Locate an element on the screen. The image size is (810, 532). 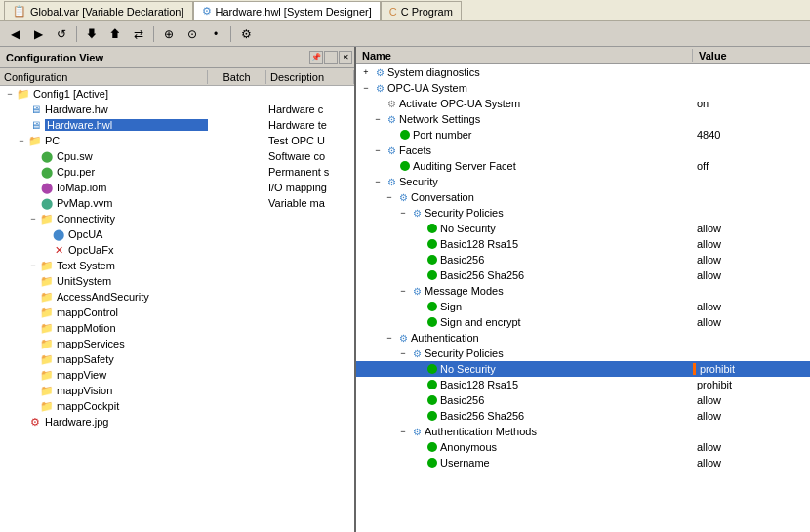
toggle-pc: − is located at coordinates (21, 141).